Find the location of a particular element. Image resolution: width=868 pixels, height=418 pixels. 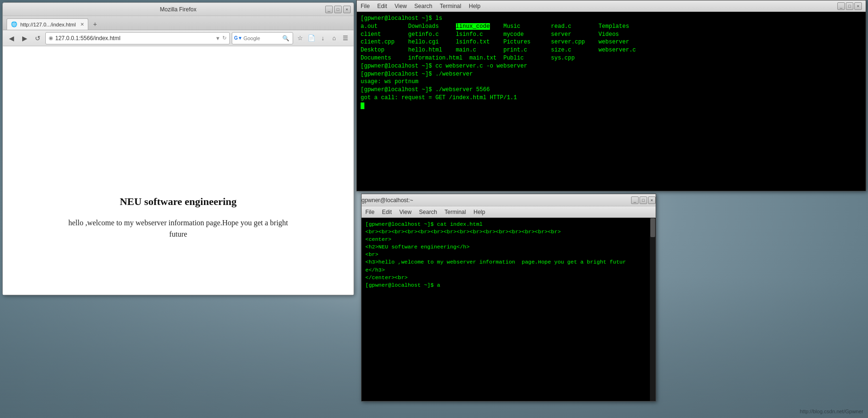

terminal1-menubar: File Edit View Search Terminal Help _ □ … is located at coordinates (611, 6).